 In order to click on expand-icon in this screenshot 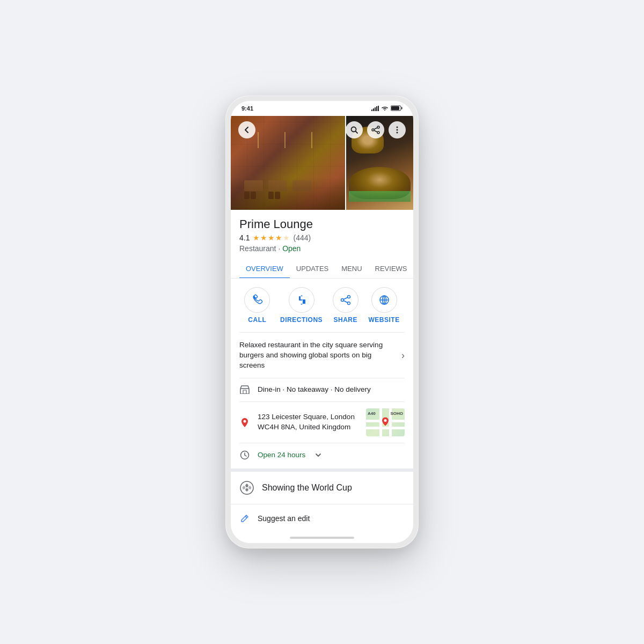, I will do `click(318, 455)`.